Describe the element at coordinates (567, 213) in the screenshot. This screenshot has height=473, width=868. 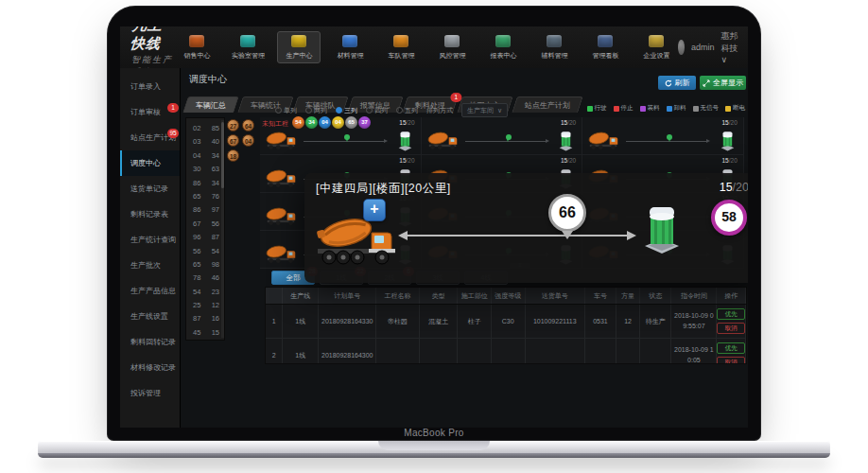
I see `distance-marker: 66` at that location.